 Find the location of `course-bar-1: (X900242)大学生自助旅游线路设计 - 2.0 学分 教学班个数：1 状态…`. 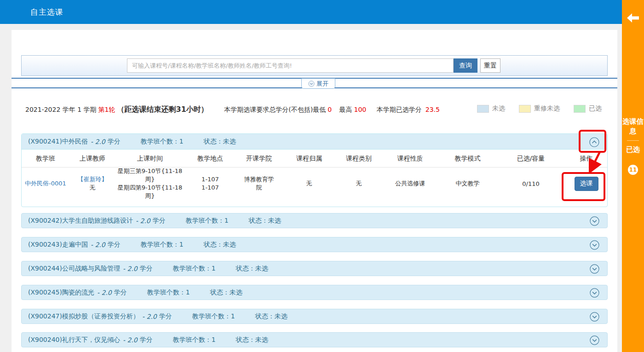

course-bar-1: (X900242)大学生自助旅游线路设计 - 2.0 学分 教学班个数：1 状态… is located at coordinates (315, 221).